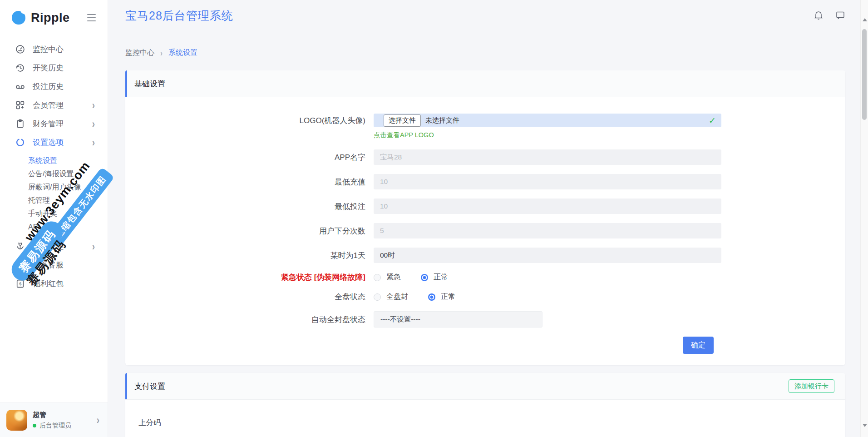 The width and height of the screenshot is (868, 437). I want to click on v-bird-icon, so click(20, 265).